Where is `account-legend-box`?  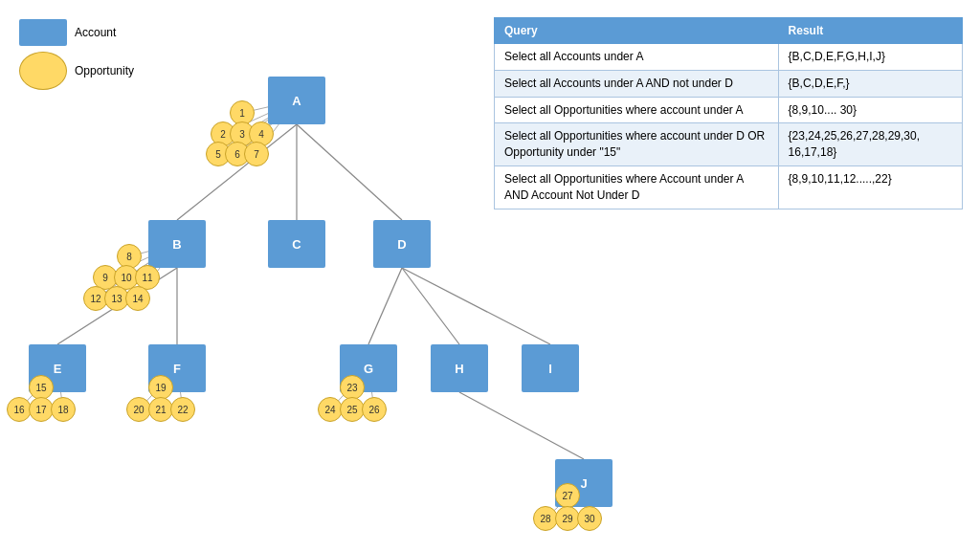 account-legend-box is located at coordinates (43, 33).